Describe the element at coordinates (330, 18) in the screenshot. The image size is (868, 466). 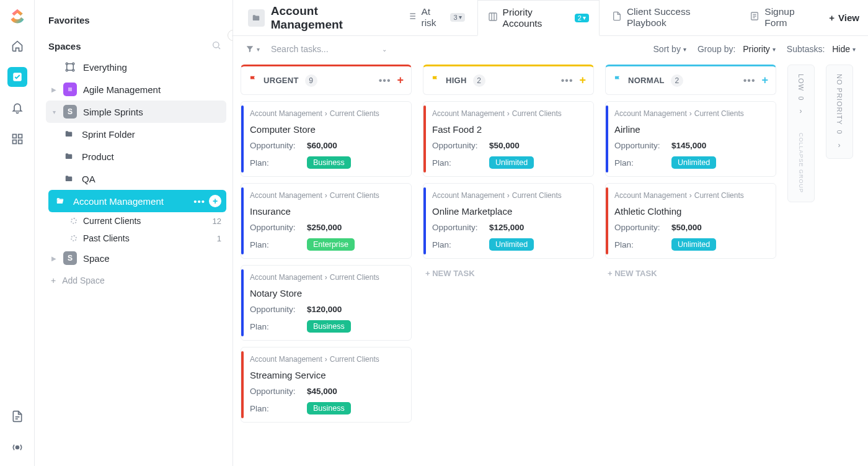
I see `page-title: Account Management` at that location.